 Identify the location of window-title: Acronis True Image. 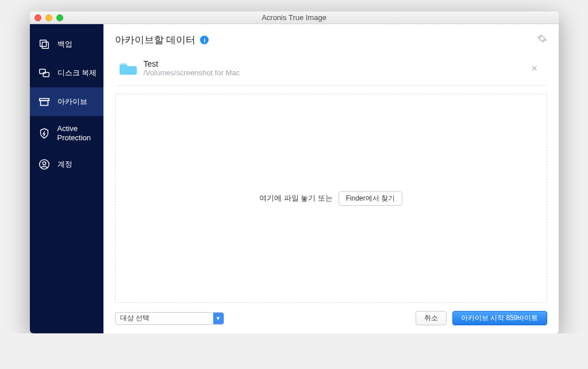
(294, 17).